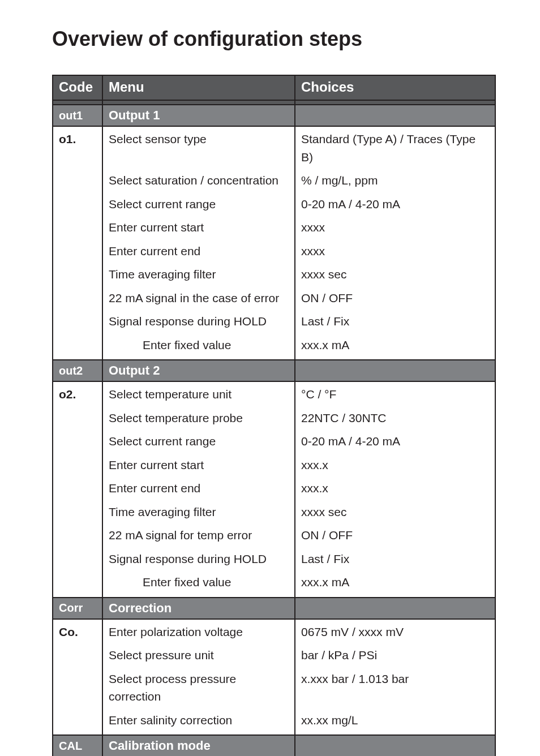 The height and width of the screenshot is (756, 540). Describe the element at coordinates (78, 608) in the screenshot. I see `section-code: Corr` at that location.